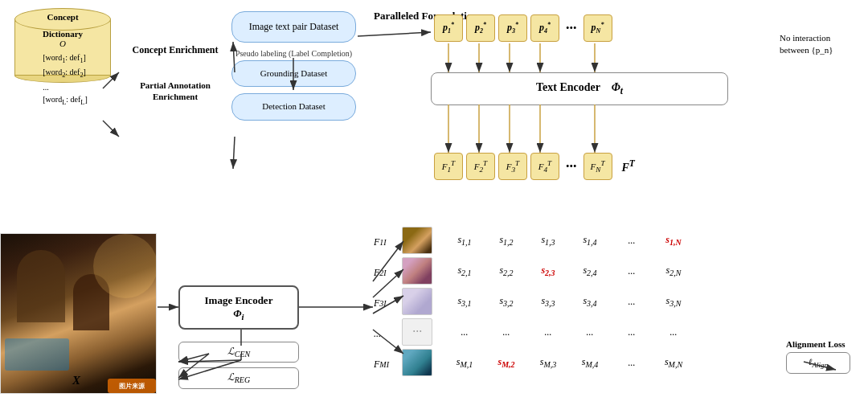 Image resolution: width=868 pixels, height=418 pixels. I want to click on s32: s3,2, so click(506, 301).